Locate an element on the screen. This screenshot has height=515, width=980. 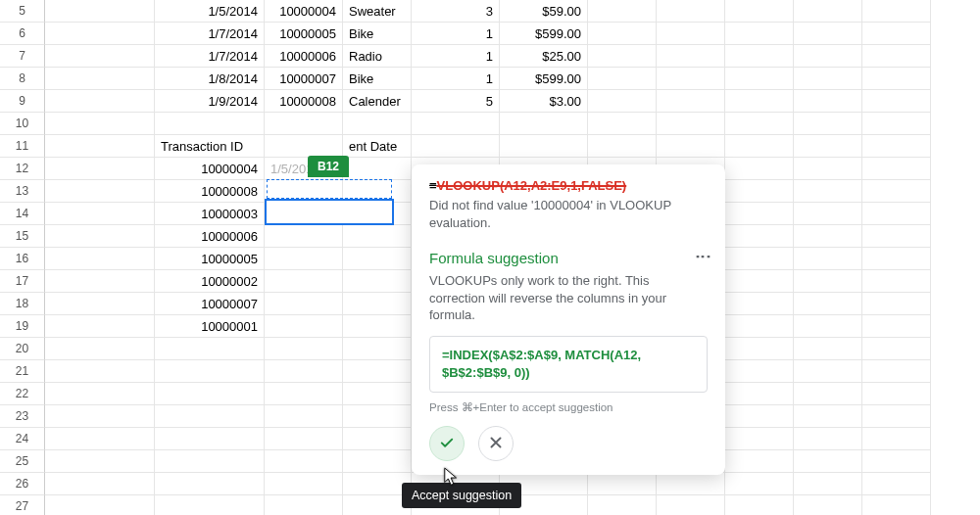
cell-b13-editing is located at coordinates (329, 211).